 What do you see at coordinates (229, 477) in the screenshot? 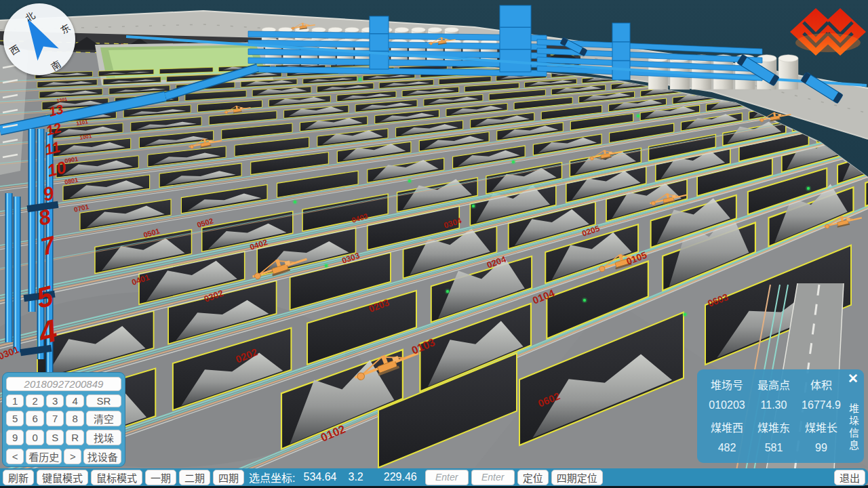
I see `phase4-button: 四期` at bounding box center [229, 477].